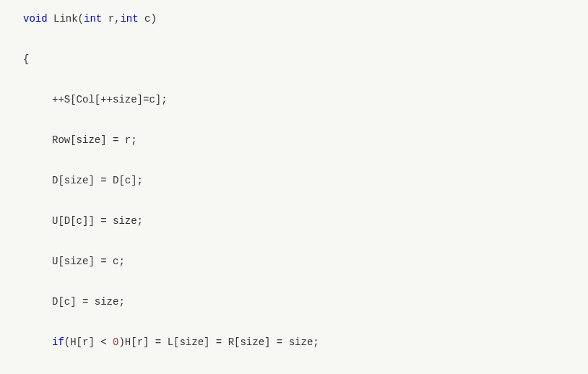 The height and width of the screenshot is (374, 588). Describe the element at coordinates (294, 181) in the screenshot. I see `code-line: D[size] = D[c];` at that location.